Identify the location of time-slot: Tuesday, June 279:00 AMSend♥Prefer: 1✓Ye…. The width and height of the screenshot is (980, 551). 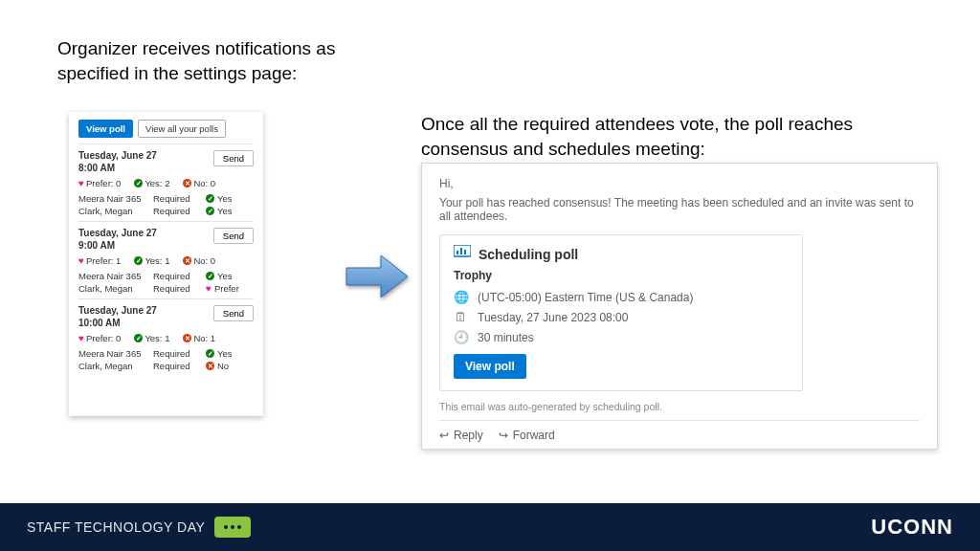
(167, 260).